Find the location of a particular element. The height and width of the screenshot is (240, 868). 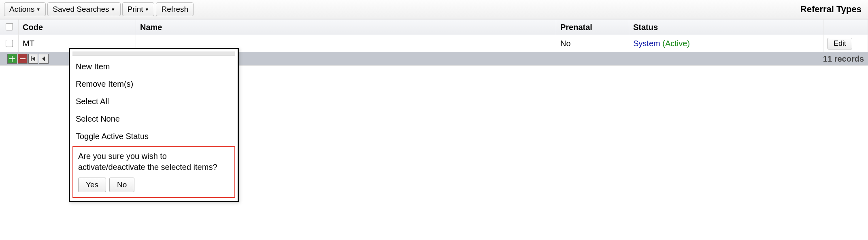

column-name: Name is located at coordinates (346, 28).